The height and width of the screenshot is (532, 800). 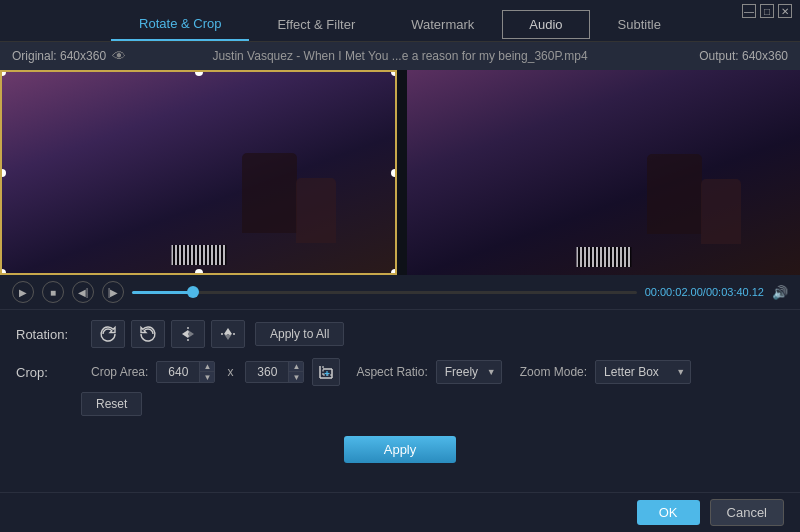 What do you see at coordinates (604, 257) in the screenshot?
I see `barcode-right` at bounding box center [604, 257].